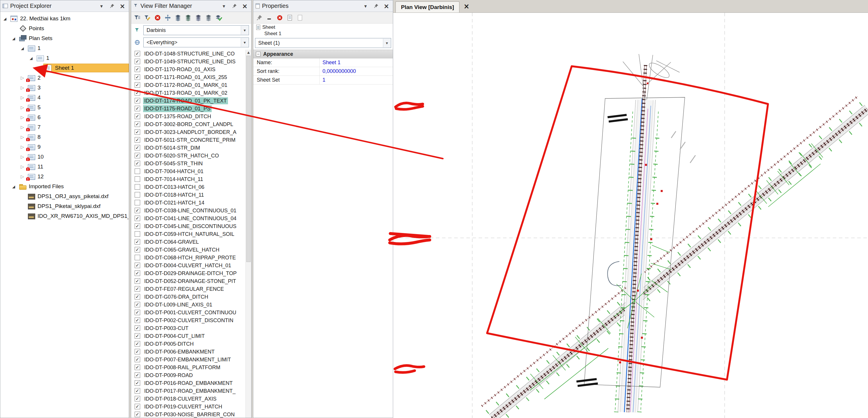  I want to click on tree-item: ▷!4, so click(65, 98).